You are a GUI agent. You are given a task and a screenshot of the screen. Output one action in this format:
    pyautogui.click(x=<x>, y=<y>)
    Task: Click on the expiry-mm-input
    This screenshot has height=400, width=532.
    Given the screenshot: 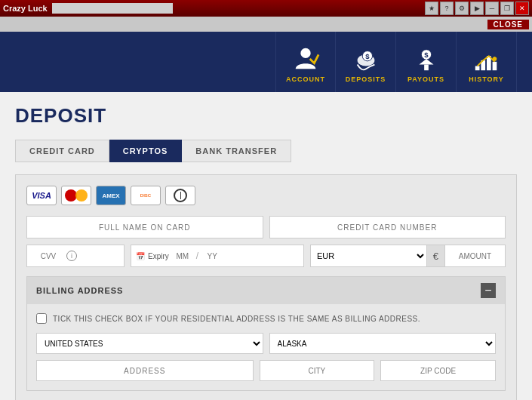 What is the action you would take?
    pyautogui.click(x=183, y=257)
    